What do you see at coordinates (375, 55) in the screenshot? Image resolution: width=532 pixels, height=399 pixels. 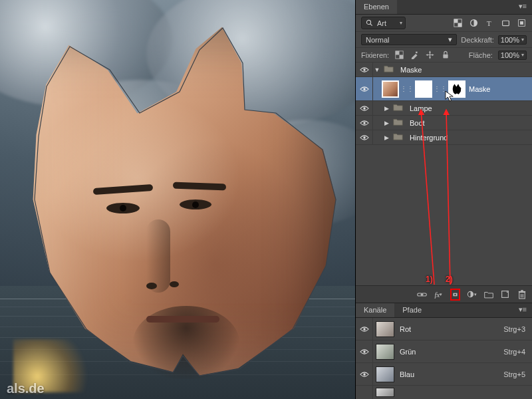 I see `lock-label: Fixieren:` at bounding box center [375, 55].